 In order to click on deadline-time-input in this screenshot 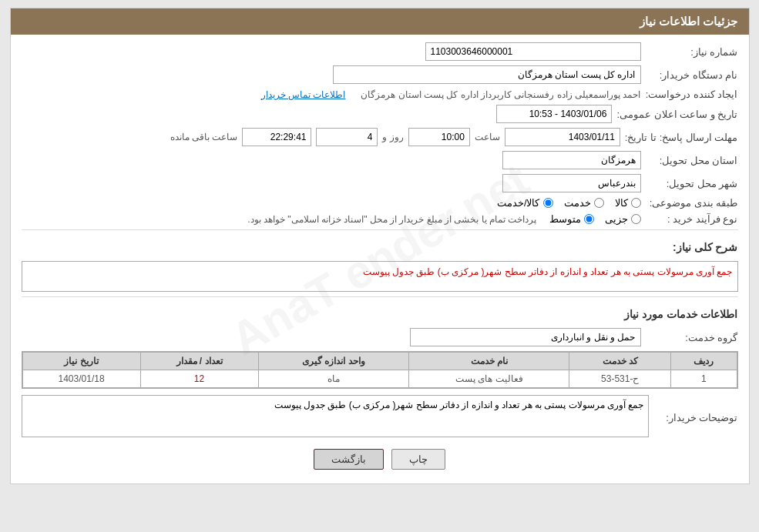, I will do `click(439, 137)`.